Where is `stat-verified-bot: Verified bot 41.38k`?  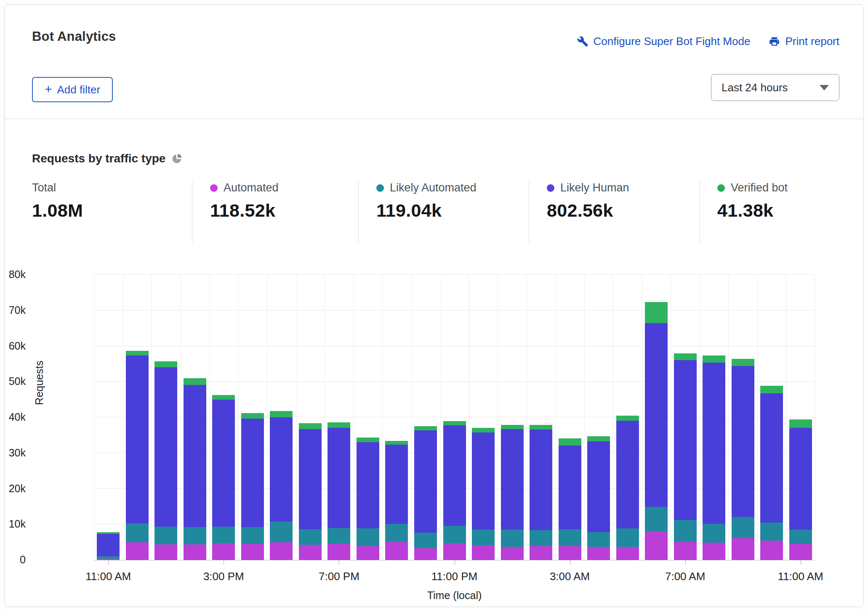
stat-verified-bot: Verified bot 41.38k is located at coordinates (769, 212).